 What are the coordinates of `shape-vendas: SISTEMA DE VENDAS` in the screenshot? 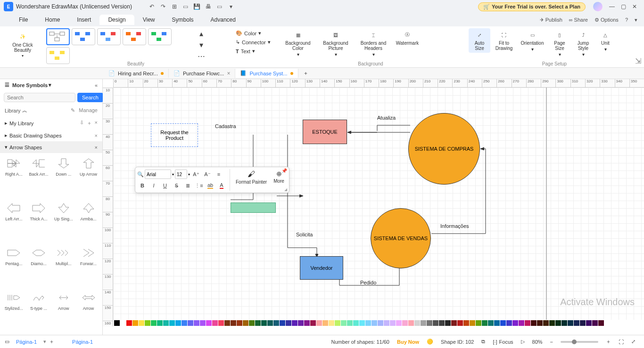 It's located at (401, 238).